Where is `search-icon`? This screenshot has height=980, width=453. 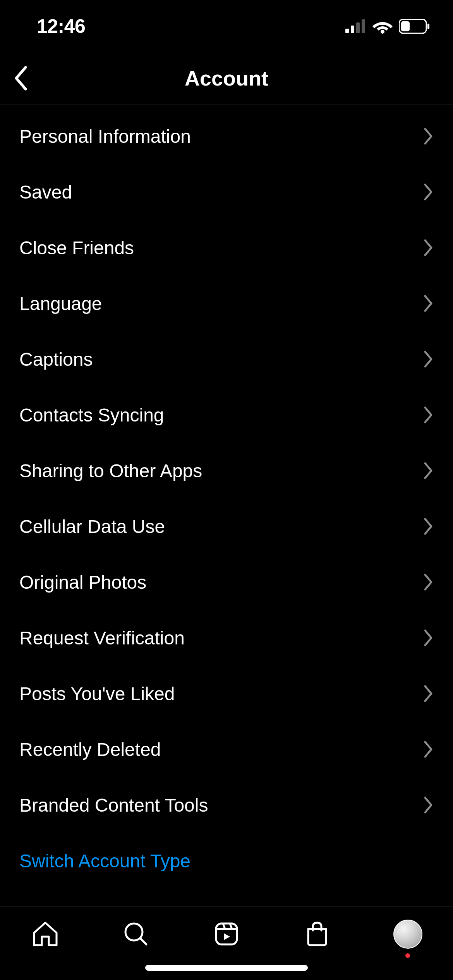 search-icon is located at coordinates (136, 934).